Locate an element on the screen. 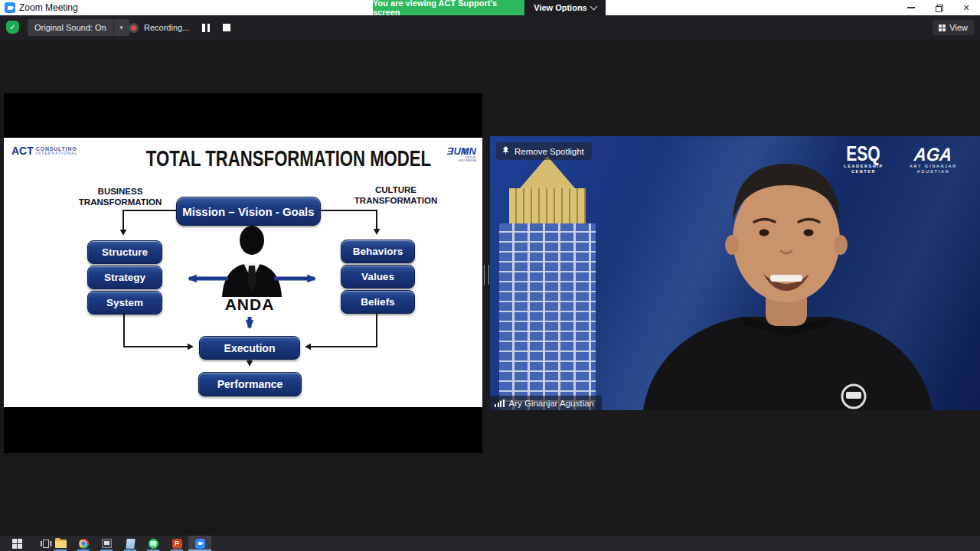 Image resolution: width=980 pixels, height=551 pixels. dropdown-arrow-icon: ▾ is located at coordinates (121, 28).